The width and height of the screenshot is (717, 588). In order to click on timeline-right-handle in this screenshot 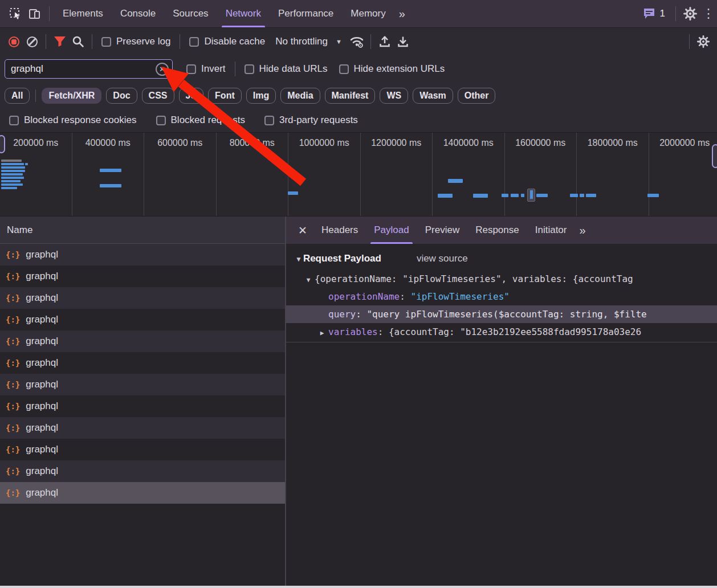, I will do `click(715, 156)`.